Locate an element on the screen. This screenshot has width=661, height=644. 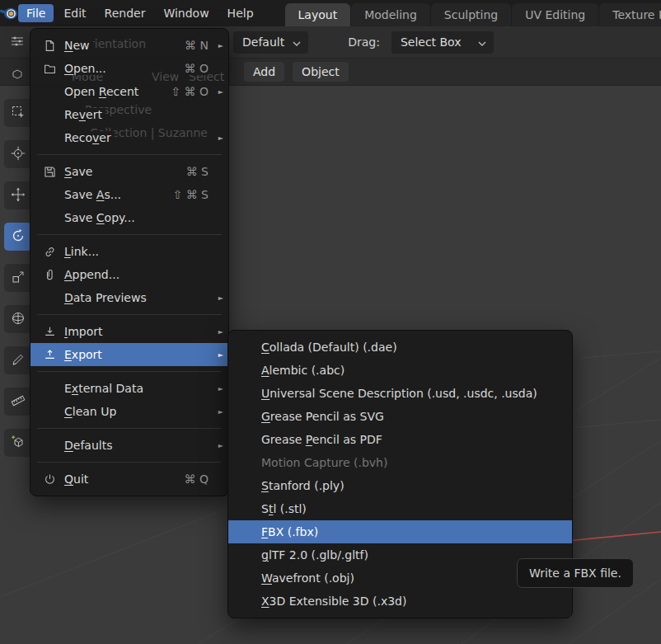
tool-cursor is located at coordinates (18, 154).